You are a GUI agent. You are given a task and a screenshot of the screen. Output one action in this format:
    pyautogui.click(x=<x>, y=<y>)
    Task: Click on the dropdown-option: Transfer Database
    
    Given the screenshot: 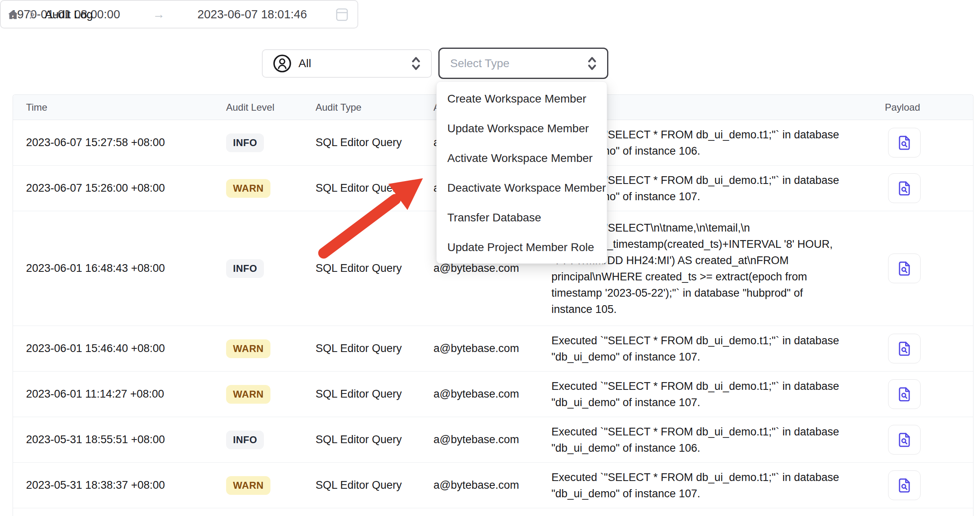 What is the action you would take?
    pyautogui.click(x=522, y=217)
    